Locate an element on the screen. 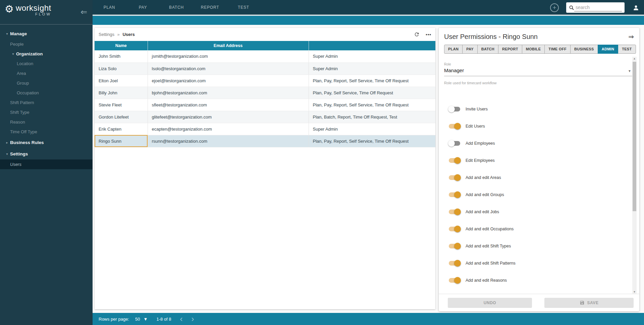 This screenshot has width=644, height=325. panel-title: User Permissions - Ringo Sunn is located at coordinates (491, 37).